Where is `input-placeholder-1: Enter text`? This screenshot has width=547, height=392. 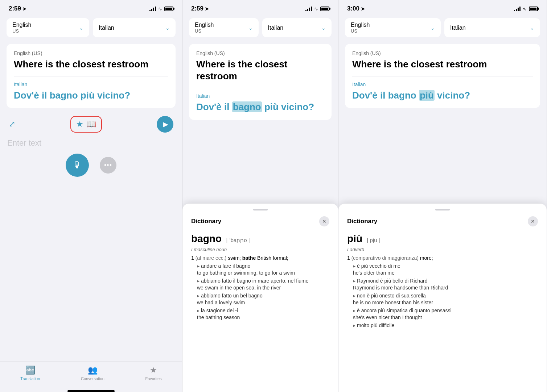 input-placeholder-1: Enter text is located at coordinates (91, 143).